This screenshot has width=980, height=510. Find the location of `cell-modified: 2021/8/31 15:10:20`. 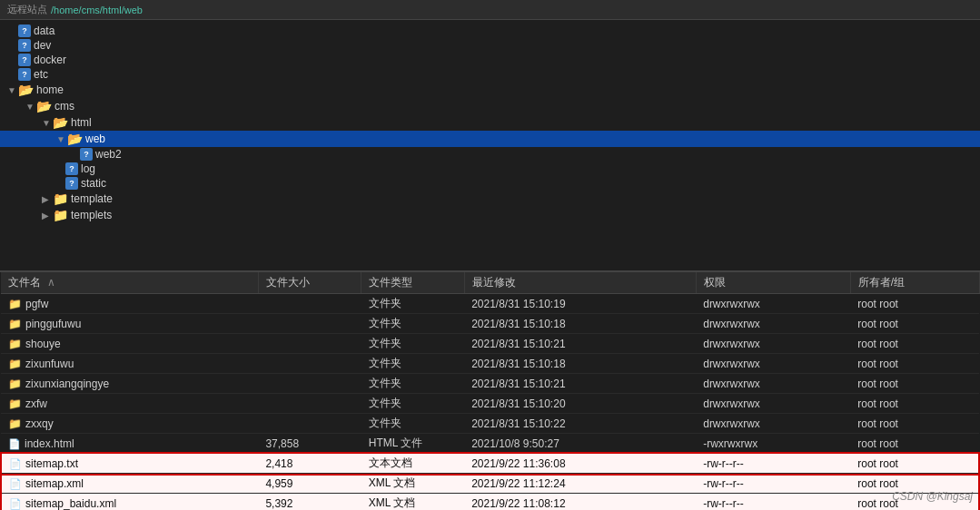

cell-modified: 2021/8/31 15:10:20 is located at coordinates (579, 404).